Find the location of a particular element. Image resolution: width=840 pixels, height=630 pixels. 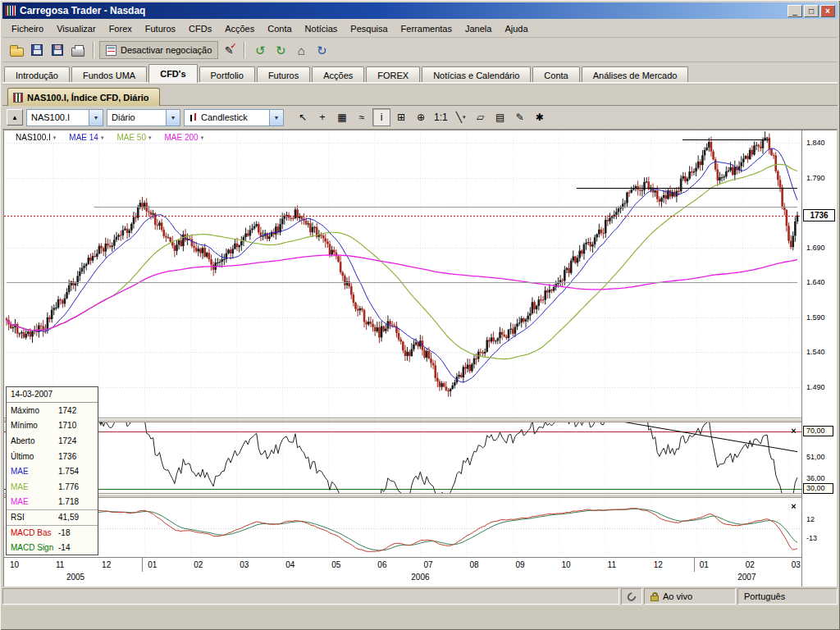

year-axis: 200520062007 is located at coordinates (403, 579).